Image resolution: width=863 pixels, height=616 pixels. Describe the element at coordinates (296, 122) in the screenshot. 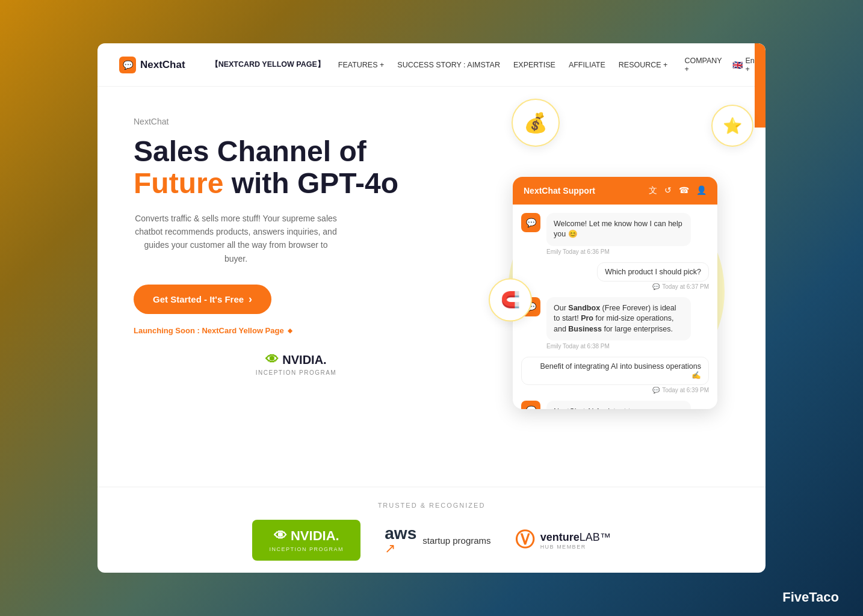

I see `hero-brand-label: NextChat` at that location.